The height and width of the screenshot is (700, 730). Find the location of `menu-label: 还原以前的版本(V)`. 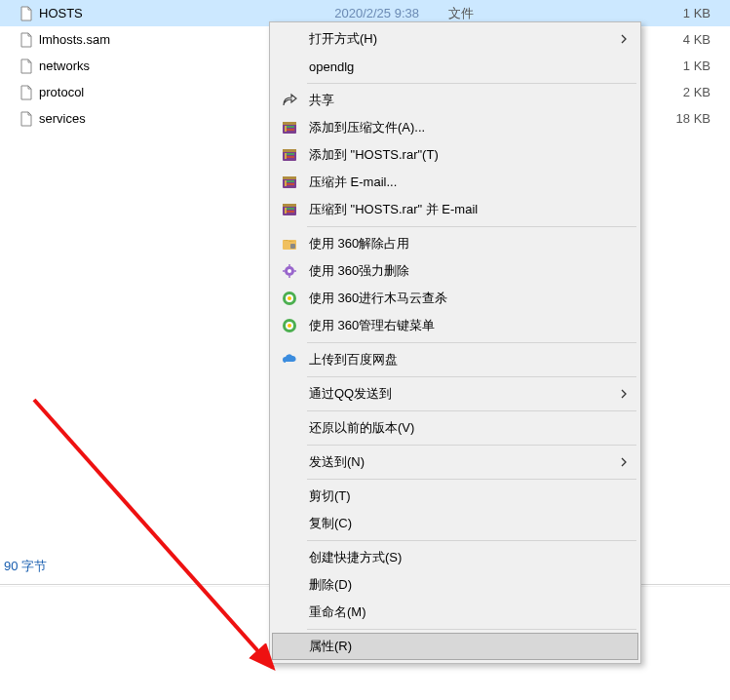

menu-label: 还原以前的版本(V) is located at coordinates (469, 428).